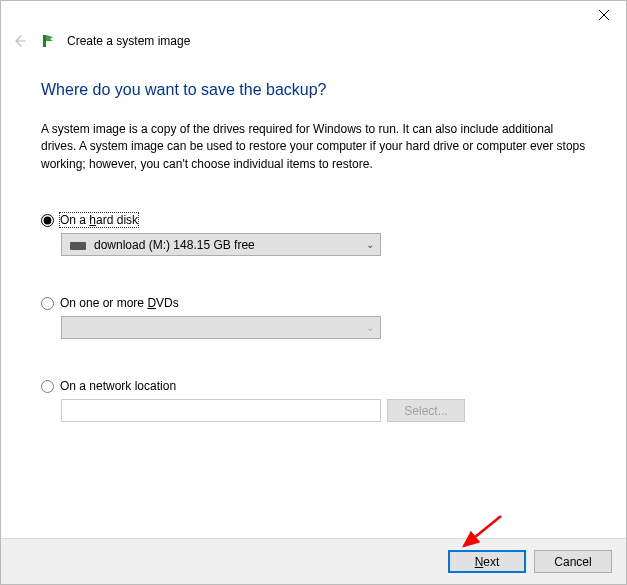 The width and height of the screenshot is (627, 585). I want to click on hard-disk-dropdown: download (M:) 148.15 GB free ⌄, so click(221, 244).